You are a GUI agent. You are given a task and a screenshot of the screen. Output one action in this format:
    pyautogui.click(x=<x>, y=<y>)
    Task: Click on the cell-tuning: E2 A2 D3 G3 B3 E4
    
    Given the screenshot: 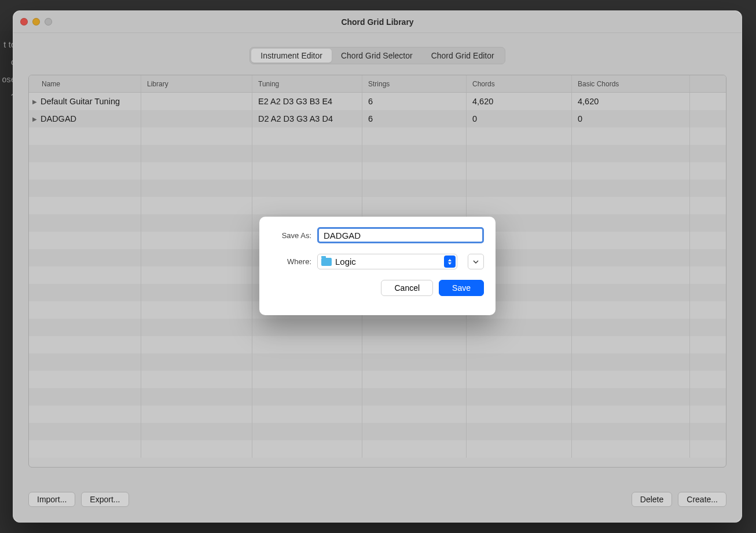 What is the action you would take?
    pyautogui.click(x=307, y=101)
    